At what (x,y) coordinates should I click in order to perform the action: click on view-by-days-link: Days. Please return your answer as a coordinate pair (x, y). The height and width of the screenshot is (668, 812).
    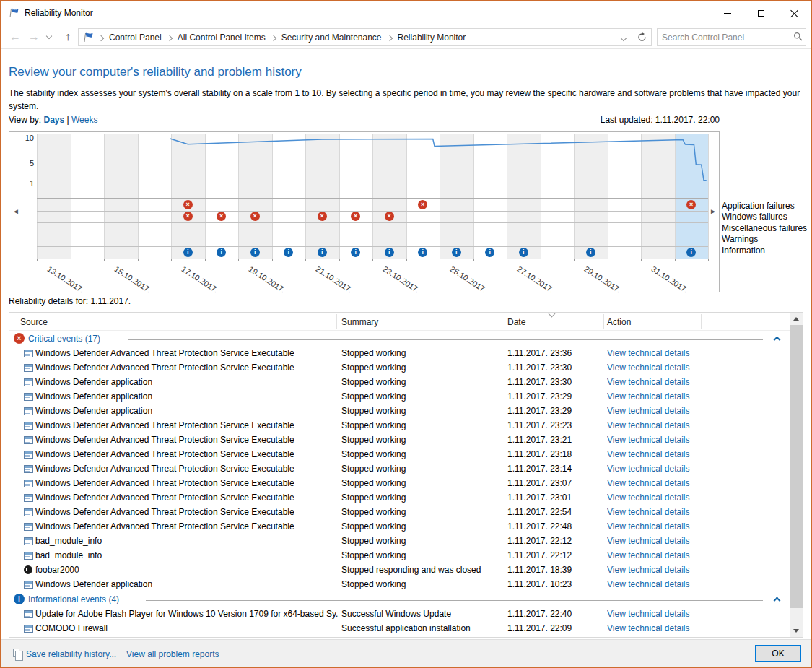
    Looking at the image, I should click on (53, 120).